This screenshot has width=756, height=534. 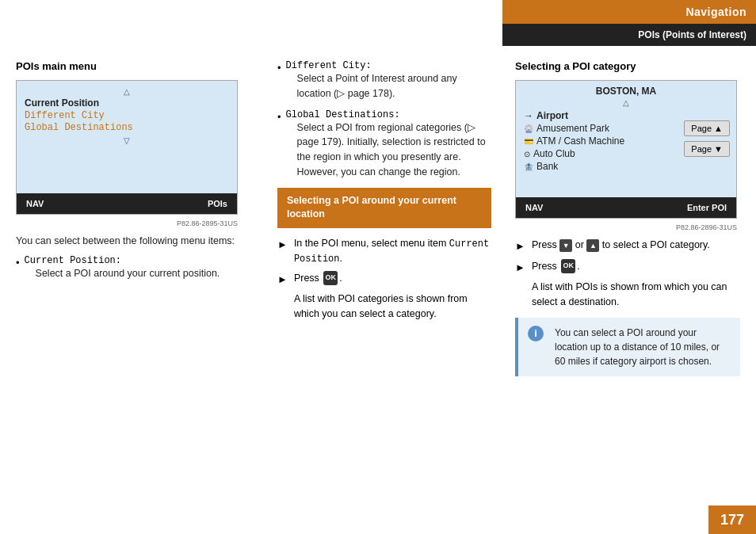 What do you see at coordinates (626, 90) in the screenshot?
I see `right-screen-city: BOSTON, MA` at bounding box center [626, 90].